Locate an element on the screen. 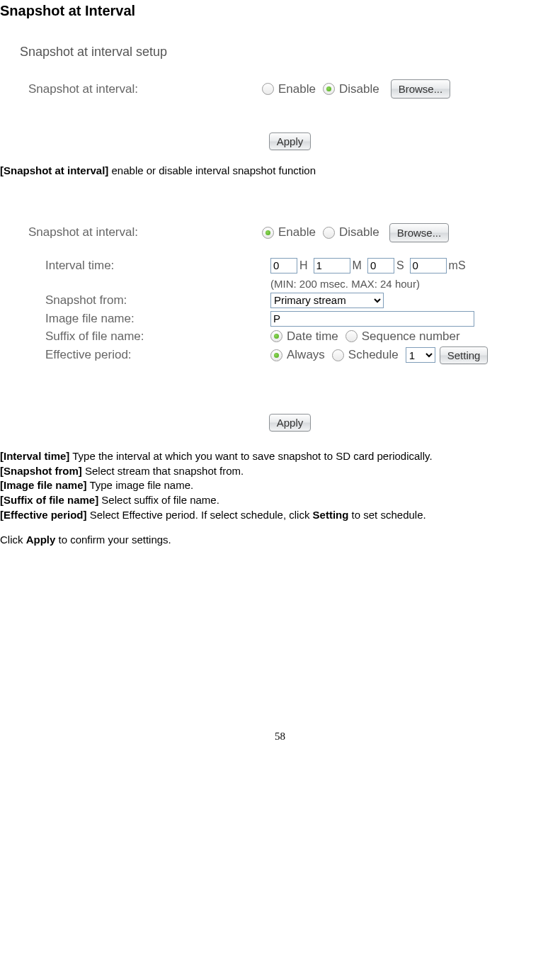 Image resolution: width=560 pixels, height=970 pixels. d2-t3: Type image file name. is located at coordinates (140, 485).